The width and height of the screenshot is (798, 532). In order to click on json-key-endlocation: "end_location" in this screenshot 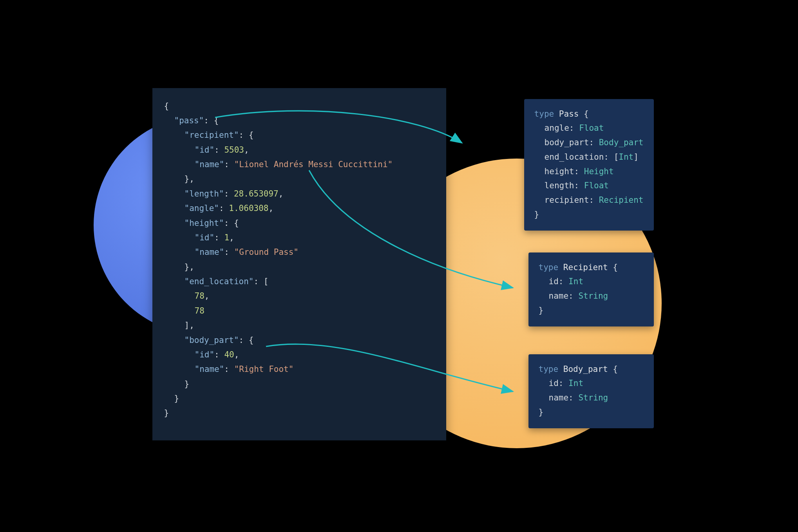, I will do `click(219, 281)`.